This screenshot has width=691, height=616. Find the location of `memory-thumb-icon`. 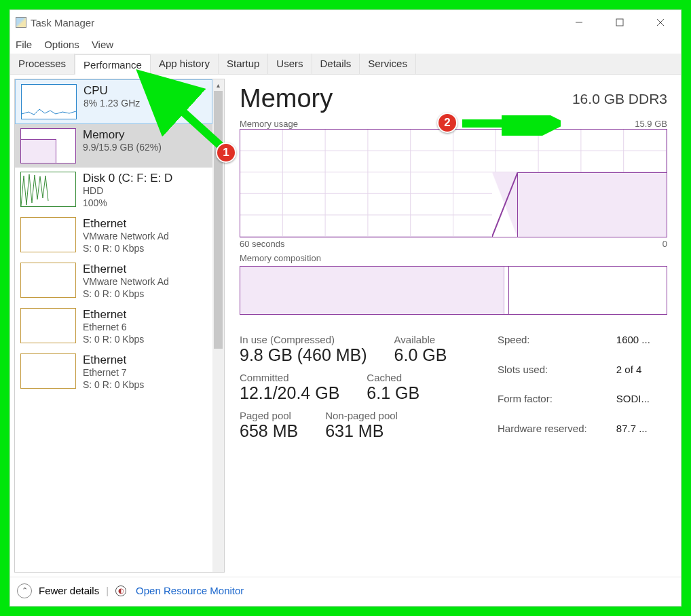

memory-thumb-icon is located at coordinates (48, 146).